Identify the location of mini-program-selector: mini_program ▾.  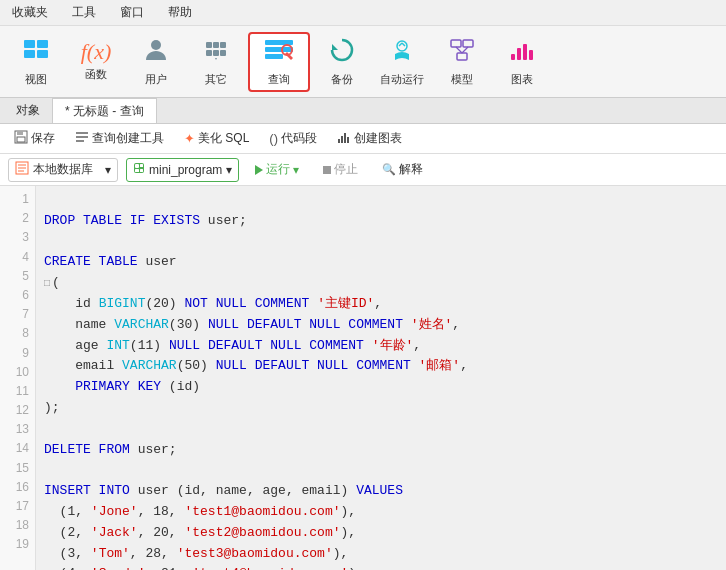
(182, 170).